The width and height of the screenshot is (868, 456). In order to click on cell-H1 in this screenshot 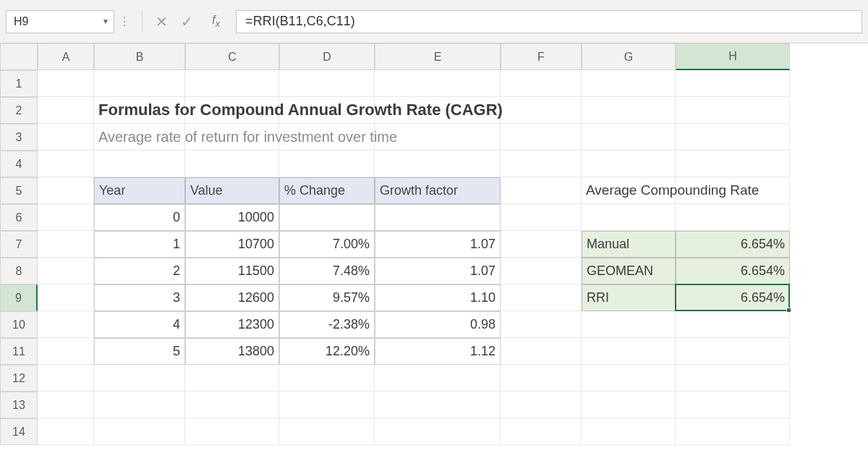, I will do `click(733, 84)`.